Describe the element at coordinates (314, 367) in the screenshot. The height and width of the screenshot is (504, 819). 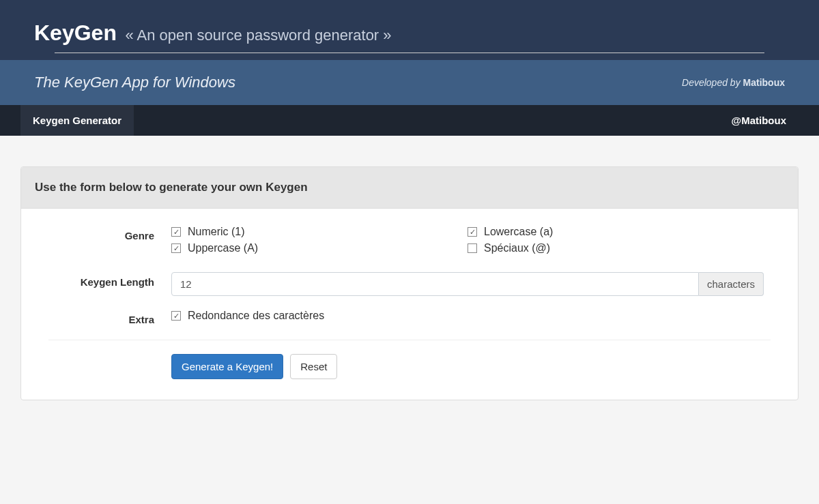
I see `reset-button: Reset` at that location.